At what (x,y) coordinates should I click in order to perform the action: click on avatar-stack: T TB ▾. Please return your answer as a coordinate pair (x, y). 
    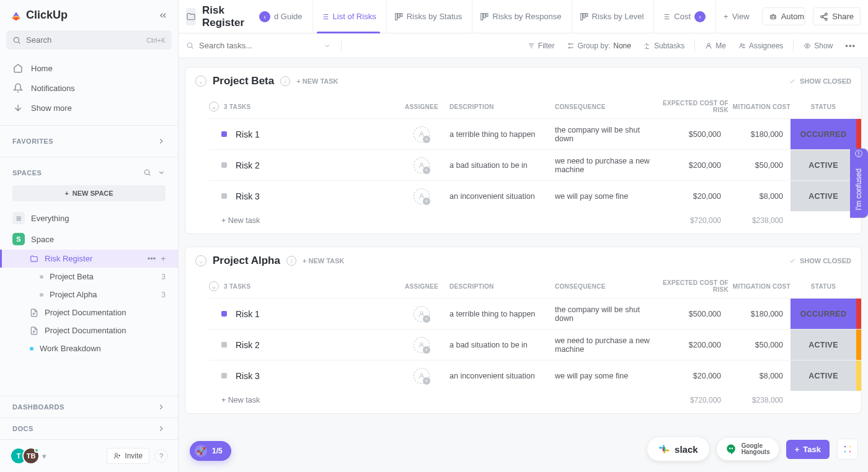
    Looking at the image, I should click on (29, 456).